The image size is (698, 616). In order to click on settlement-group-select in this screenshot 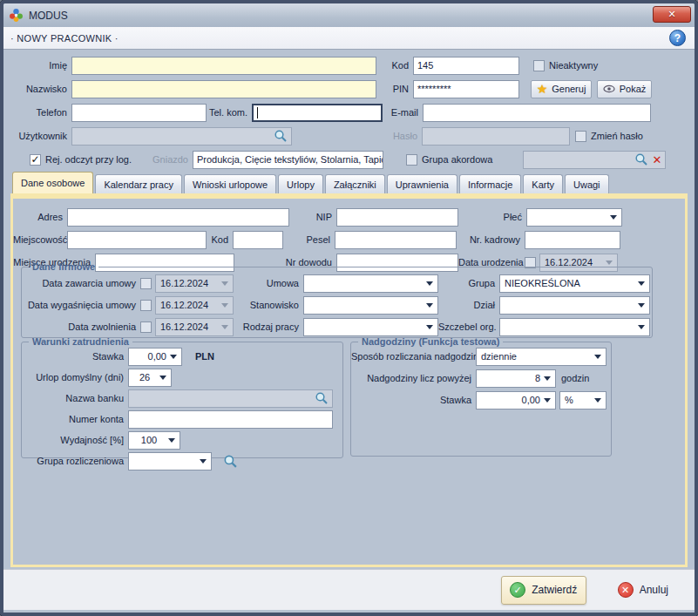, I will do `click(170, 462)`.